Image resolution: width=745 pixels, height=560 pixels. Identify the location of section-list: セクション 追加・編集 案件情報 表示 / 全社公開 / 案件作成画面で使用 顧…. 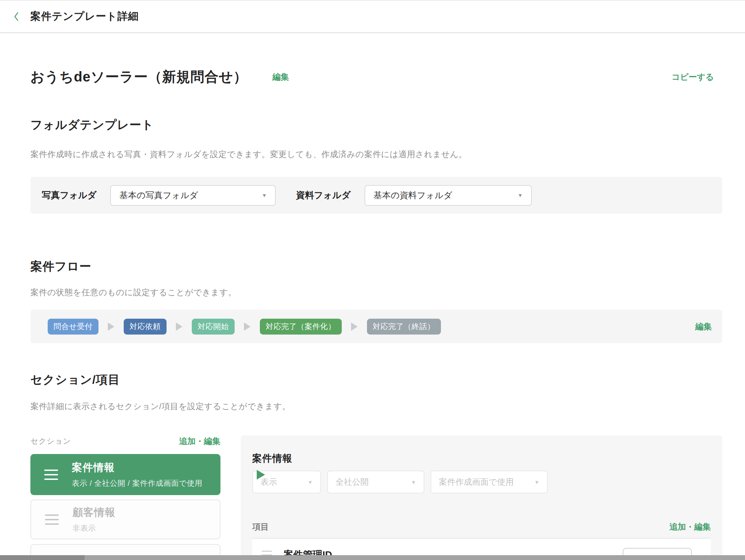
(125, 498).